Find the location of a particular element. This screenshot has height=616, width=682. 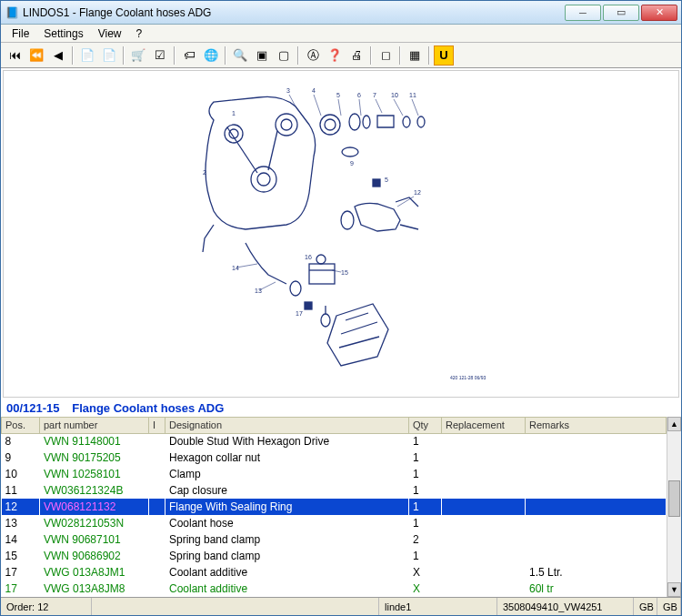

close-button: ✕ is located at coordinates (659, 13).